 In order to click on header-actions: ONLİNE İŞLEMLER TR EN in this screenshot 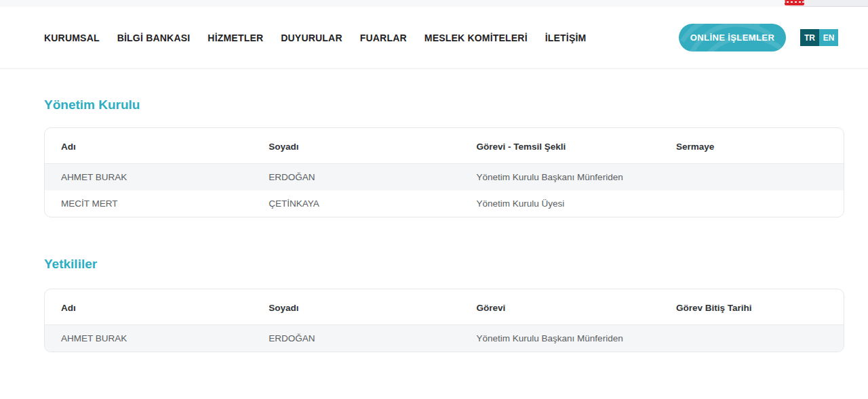, I will do `click(758, 38)`.